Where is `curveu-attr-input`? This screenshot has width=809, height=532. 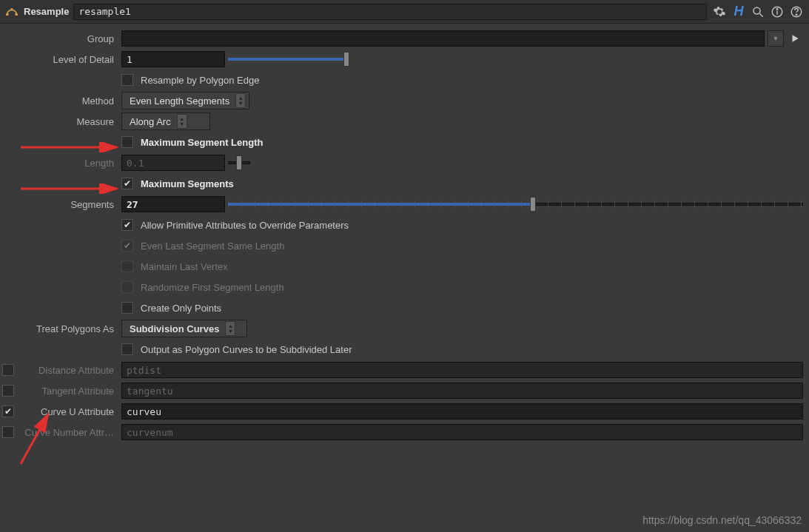 curveu-attr-input is located at coordinates (462, 411).